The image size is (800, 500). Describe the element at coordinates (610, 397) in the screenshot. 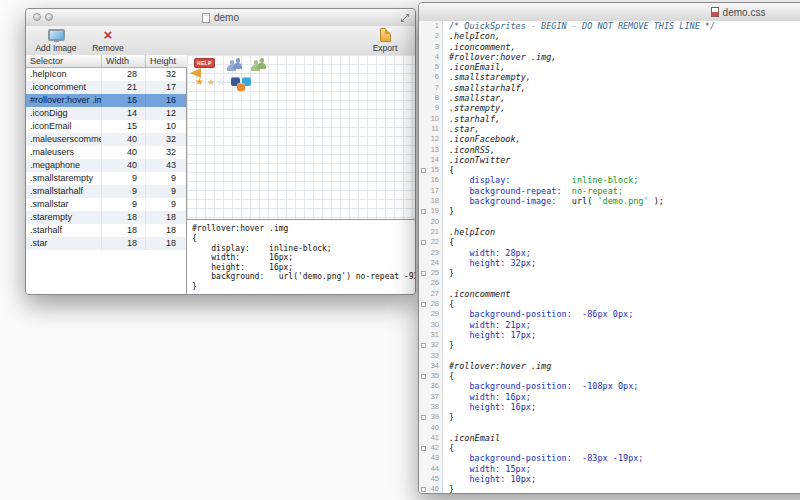

I see `code-line: 37 width: 16px;` at that location.